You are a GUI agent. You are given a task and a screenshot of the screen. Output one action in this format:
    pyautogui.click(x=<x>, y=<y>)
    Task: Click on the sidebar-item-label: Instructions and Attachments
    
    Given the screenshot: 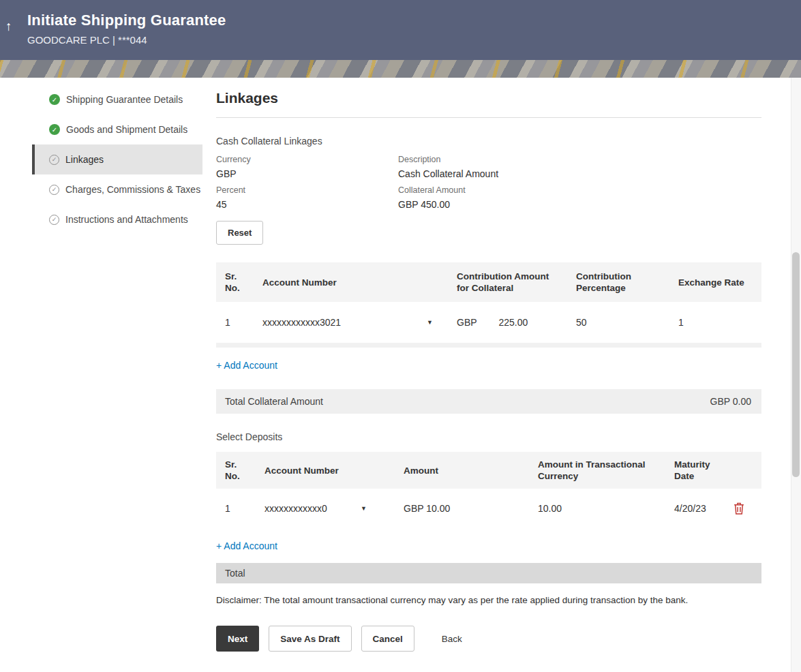 What is the action you would take?
    pyautogui.click(x=127, y=219)
    